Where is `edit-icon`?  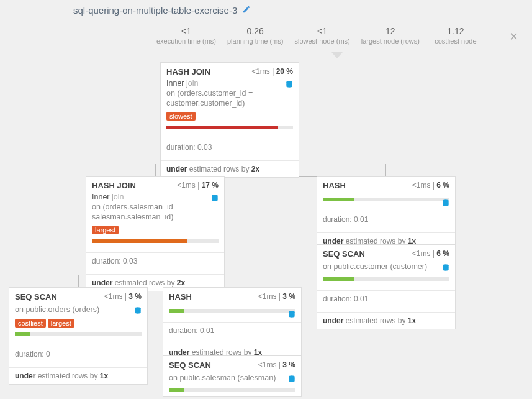
edit-icon is located at coordinates (246, 10).